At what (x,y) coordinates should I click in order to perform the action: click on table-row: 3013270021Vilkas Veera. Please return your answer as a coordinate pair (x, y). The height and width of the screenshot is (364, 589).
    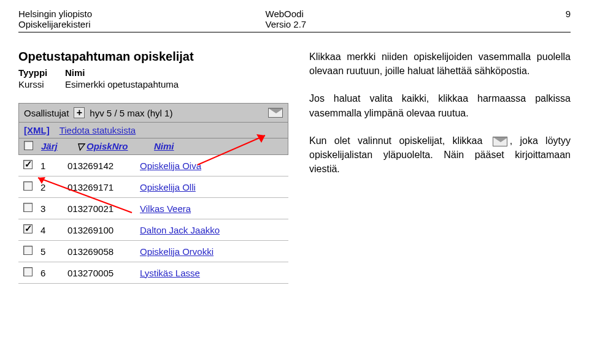
    Looking at the image, I should click on (153, 208).